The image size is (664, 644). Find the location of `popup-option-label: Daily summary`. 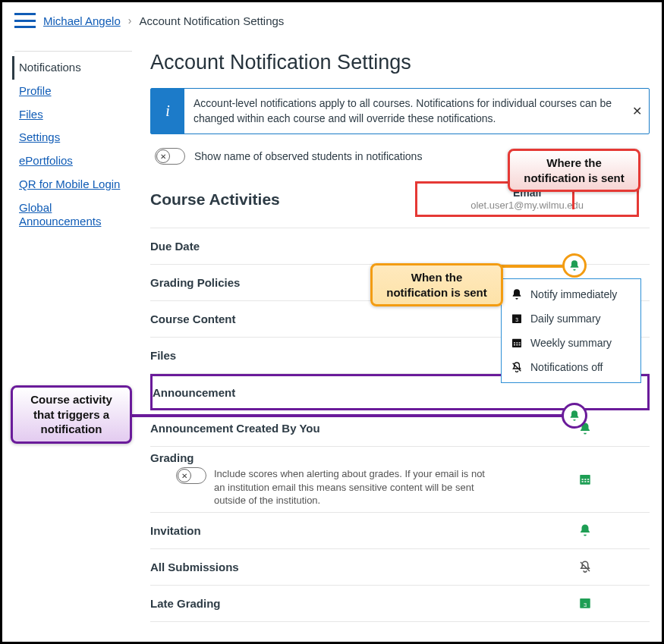

popup-option-label: Daily summary is located at coordinates (566, 319).